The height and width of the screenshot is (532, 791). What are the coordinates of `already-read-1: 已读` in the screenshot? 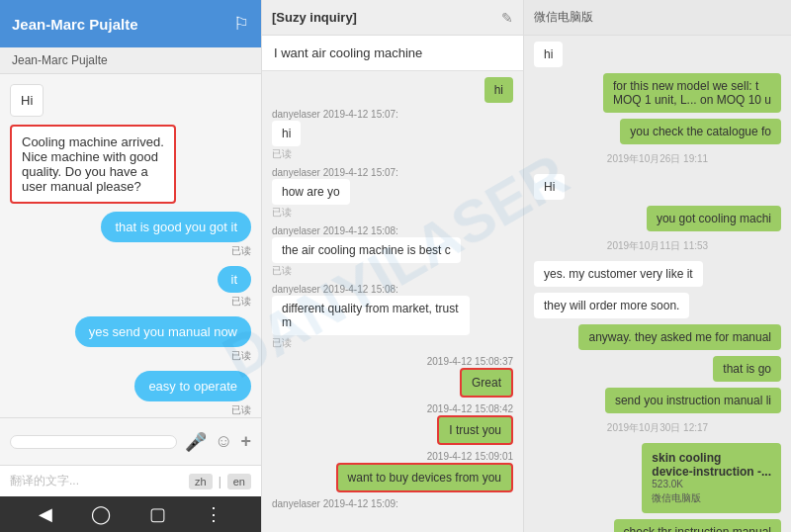 It's located at (282, 154).